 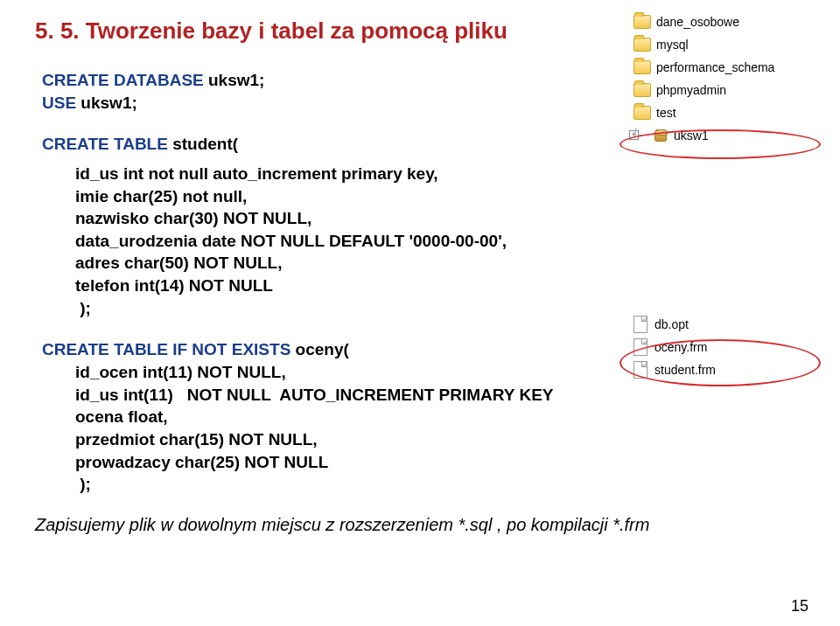 What do you see at coordinates (672, 45) in the screenshot?
I see `folder-label: mysql` at bounding box center [672, 45].